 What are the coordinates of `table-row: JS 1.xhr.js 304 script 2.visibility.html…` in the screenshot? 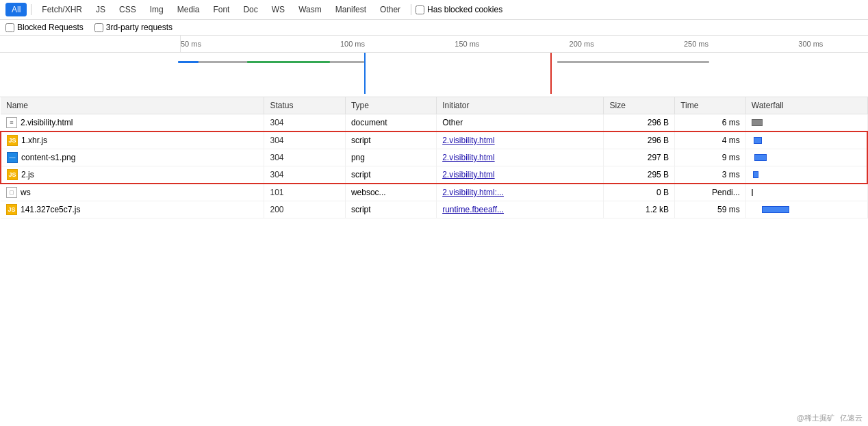 It's located at (434, 140).